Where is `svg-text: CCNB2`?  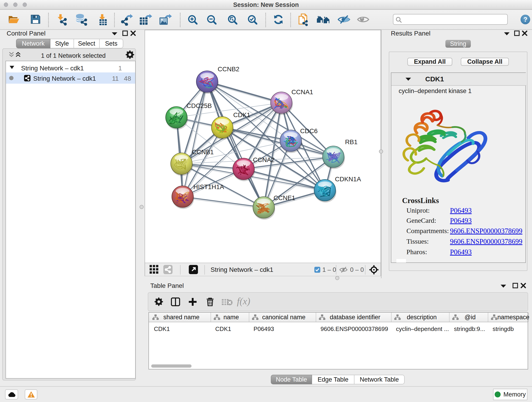 svg-text: CCNB2 is located at coordinates (228, 69).